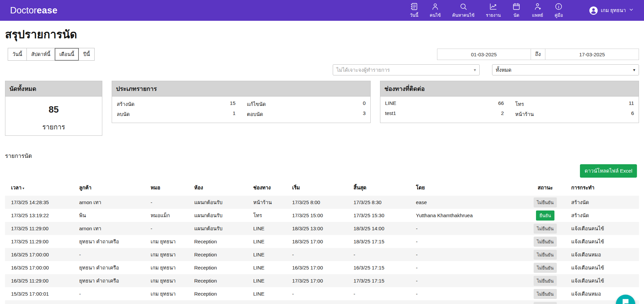 The height and width of the screenshot is (304, 644). I want to click on nav-label: คู่มือ, so click(559, 15).